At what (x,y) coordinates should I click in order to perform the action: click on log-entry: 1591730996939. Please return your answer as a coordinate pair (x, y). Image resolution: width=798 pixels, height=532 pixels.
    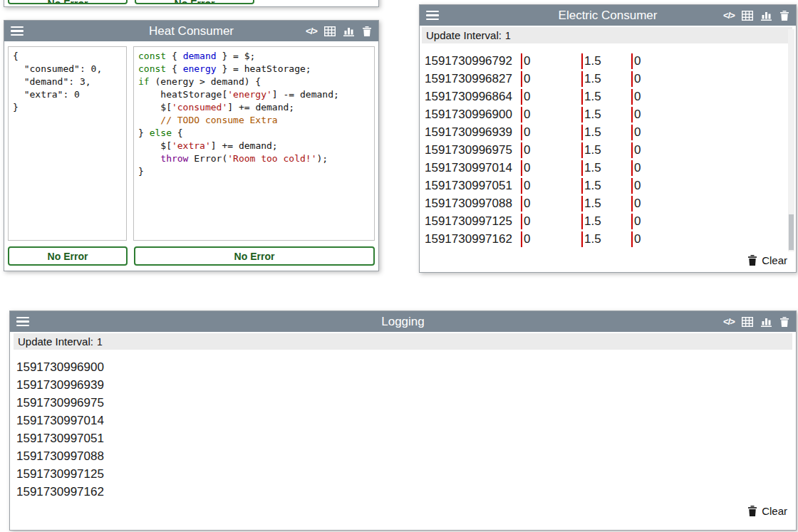
    Looking at the image, I should click on (400, 385).